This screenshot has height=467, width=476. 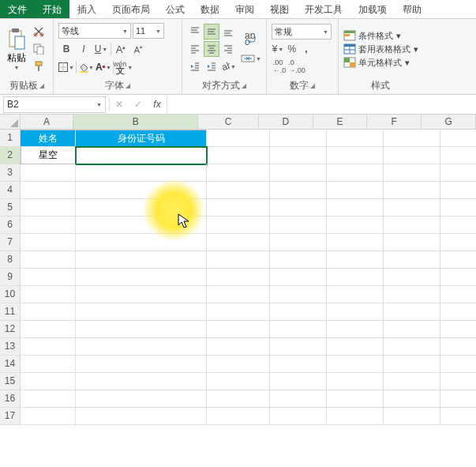 What do you see at coordinates (48, 330) in the screenshot?
I see `cell-A12` at bounding box center [48, 330].